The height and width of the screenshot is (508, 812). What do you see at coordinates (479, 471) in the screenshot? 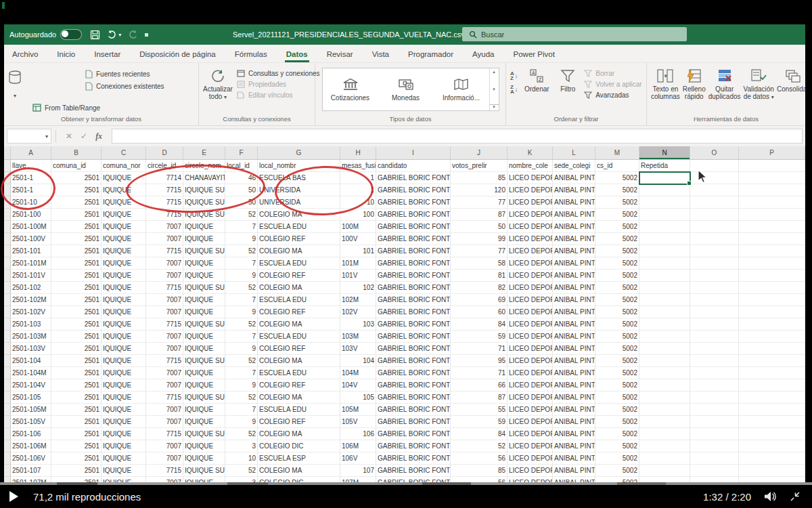
I see `cell: 85` at bounding box center [479, 471].